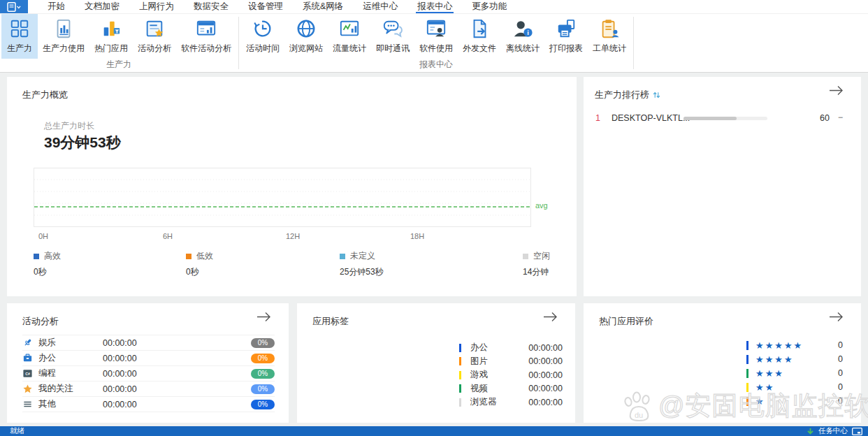  What do you see at coordinates (28, 404) in the screenshot?
I see `menu-lines-icon` at bounding box center [28, 404].